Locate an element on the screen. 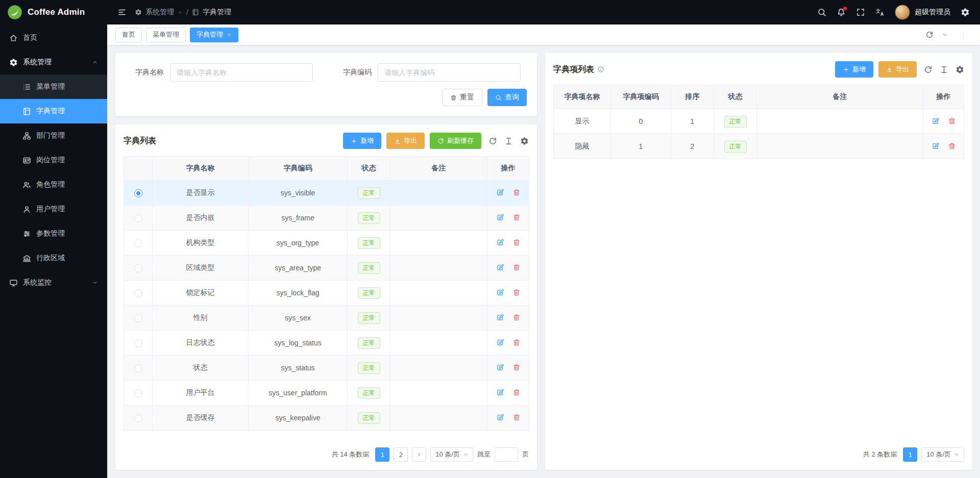 The width and height of the screenshot is (980, 478). reset-button: 重置 is located at coordinates (462, 97).